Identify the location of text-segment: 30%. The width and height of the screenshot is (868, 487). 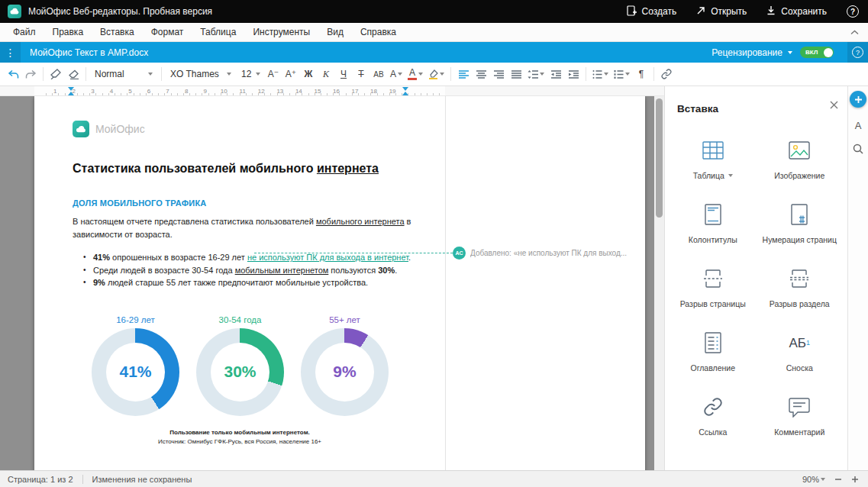
(386, 270).